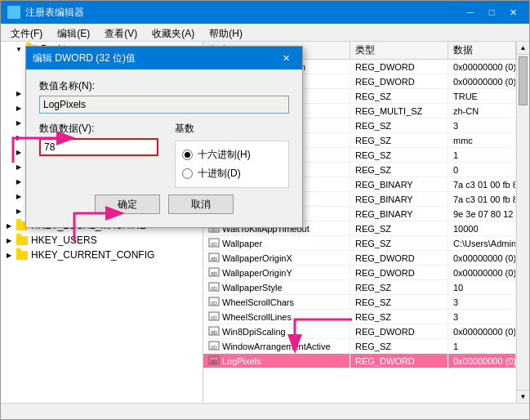 The height and width of the screenshot is (420, 530). I want to click on radix-section: 数值数据(V): 基数 十六进制(H) 十进制(D), so click(164, 155).